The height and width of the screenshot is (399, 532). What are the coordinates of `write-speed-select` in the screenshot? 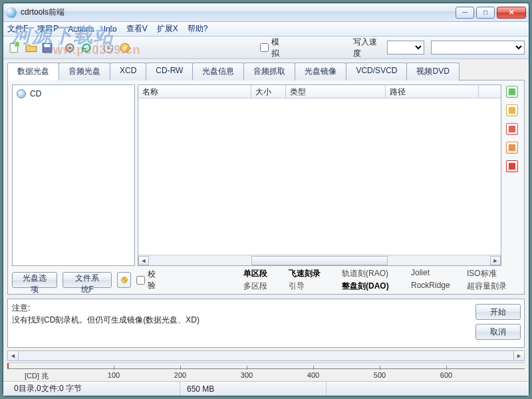 It's located at (406, 48).